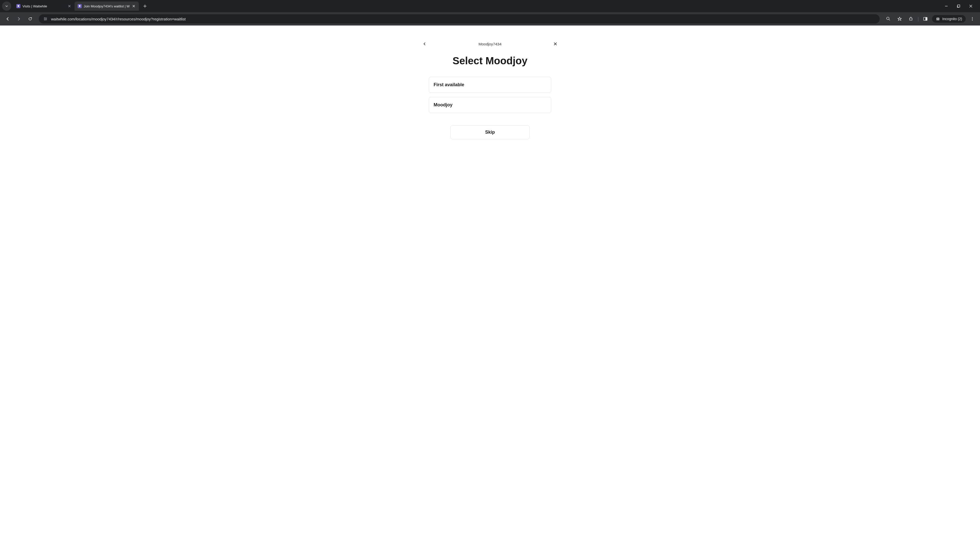 The image size is (980, 551). What do you see at coordinates (19, 19) in the screenshot?
I see `forward-button` at bounding box center [19, 19].